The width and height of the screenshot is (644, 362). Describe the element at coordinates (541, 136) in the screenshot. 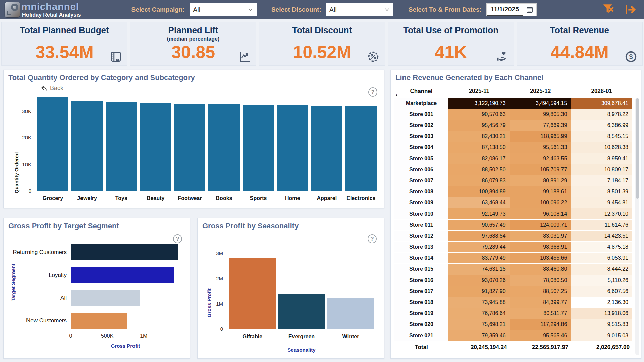

I see `revenue-cell: 118,965.99` at that location.